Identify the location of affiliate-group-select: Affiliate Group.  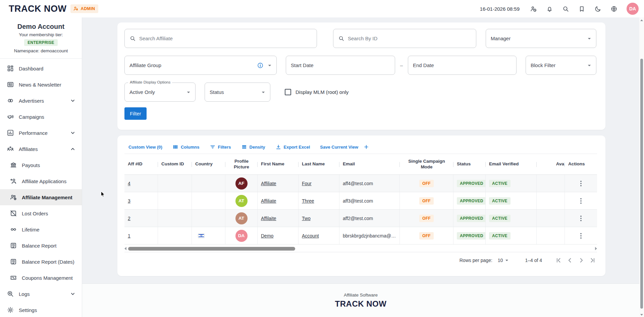
(201, 65).